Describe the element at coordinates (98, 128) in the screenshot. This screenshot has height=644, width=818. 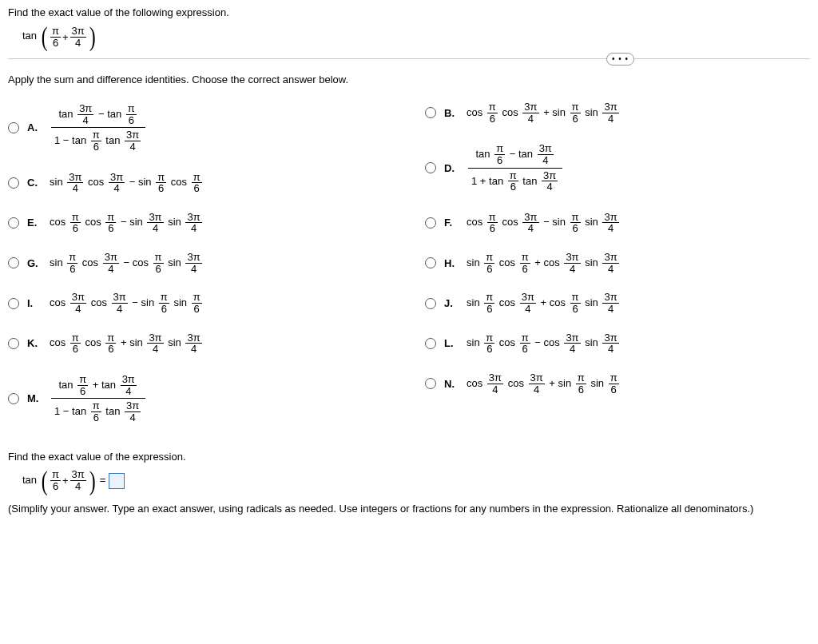
I see `choice-A-expression: tan 3π4 − tan π61 − tan π6 tan 3π4` at that location.